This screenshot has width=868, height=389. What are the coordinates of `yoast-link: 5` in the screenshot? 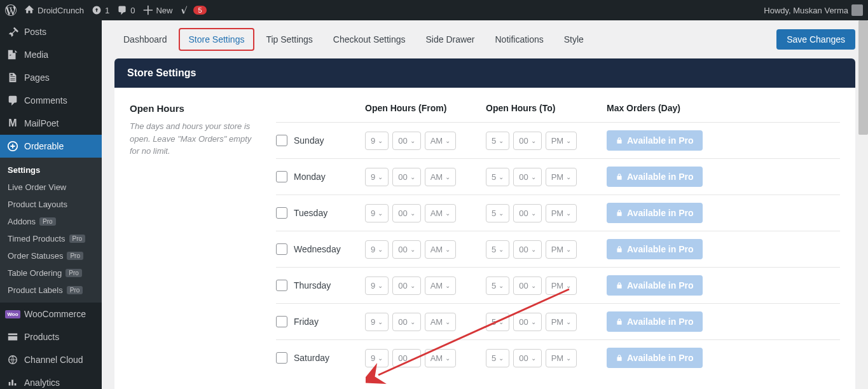 It's located at (193, 10).